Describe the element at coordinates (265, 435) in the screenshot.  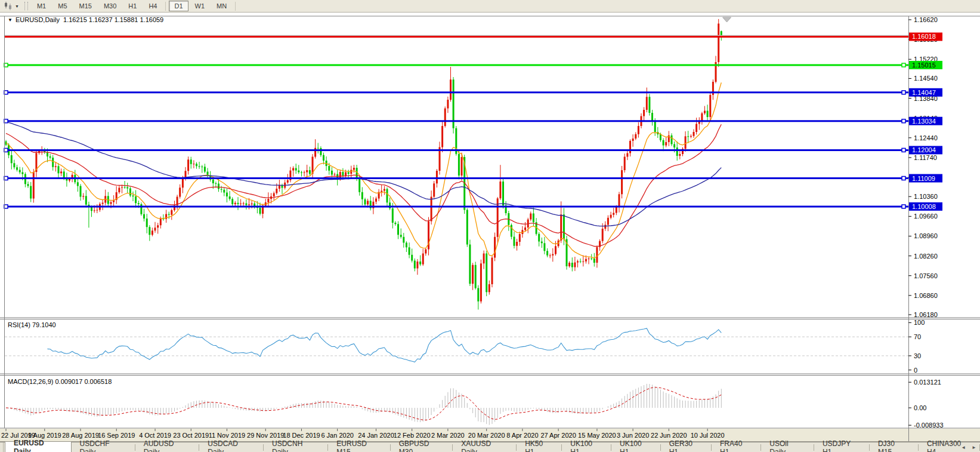
I see `time-tick-label: 29 Nov 2019` at that location.